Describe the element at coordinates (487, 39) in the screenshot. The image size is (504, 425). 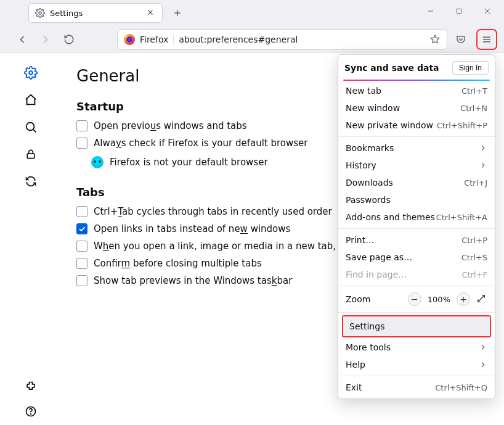
I see `app-menu-button` at that location.